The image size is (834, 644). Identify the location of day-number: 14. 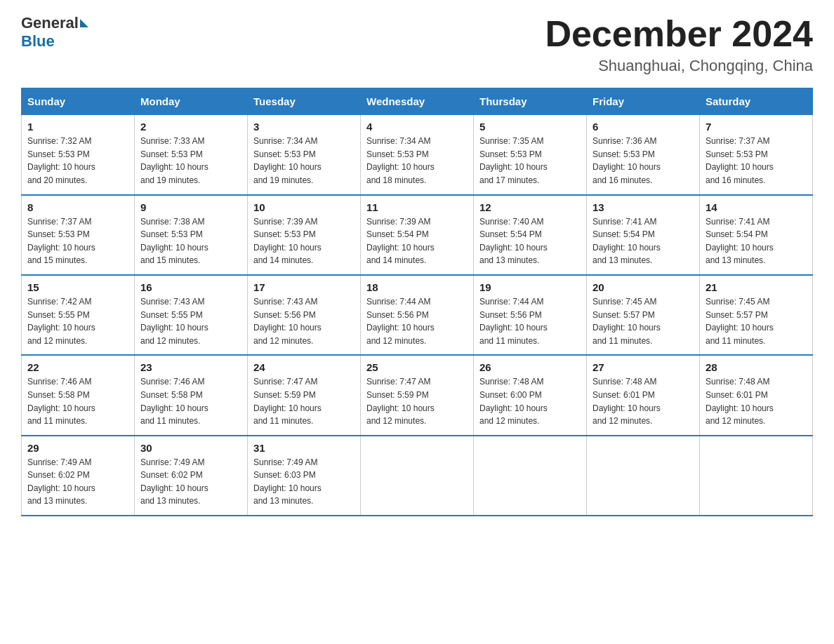
(756, 208).